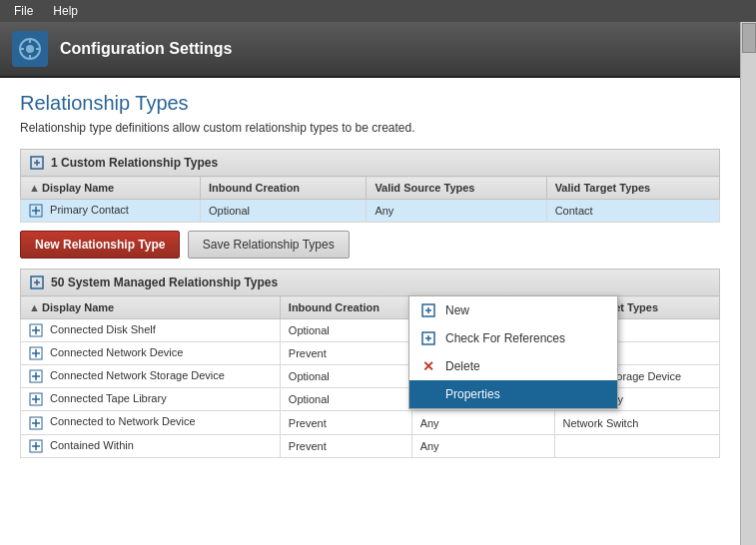 The image size is (756, 545). I want to click on sys-cell-inbound-5: Prevent, so click(346, 445).